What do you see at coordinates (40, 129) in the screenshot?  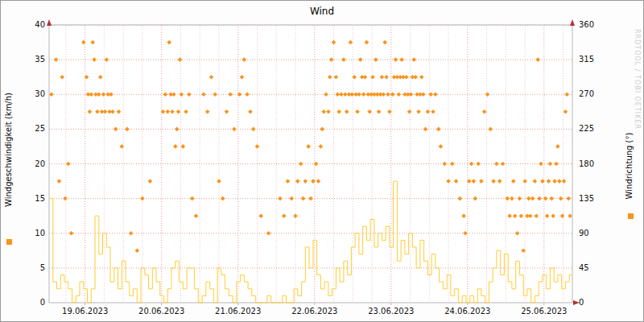 I see `svg-text: 25` at bounding box center [40, 129].